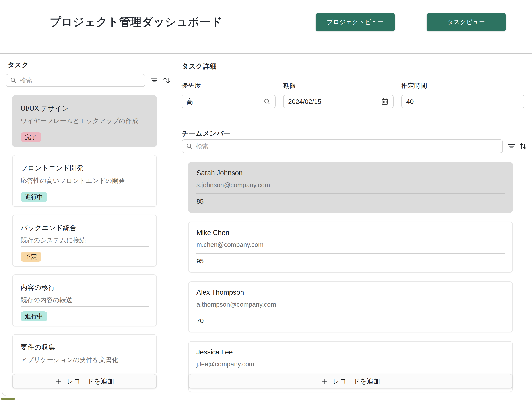  Describe the element at coordinates (136, 22) in the screenshot. I see `page-title: プロジェクト管理ダッシュボード` at that location.